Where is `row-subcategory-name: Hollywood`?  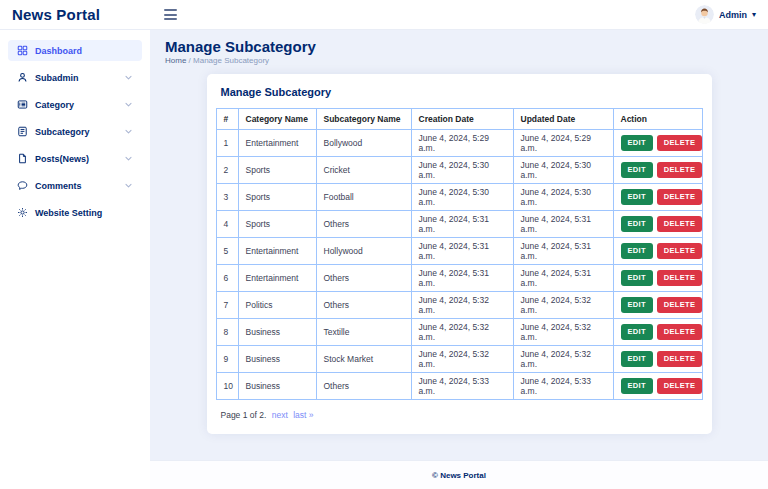
row-subcategory-name: Hollywood is located at coordinates (364, 252).